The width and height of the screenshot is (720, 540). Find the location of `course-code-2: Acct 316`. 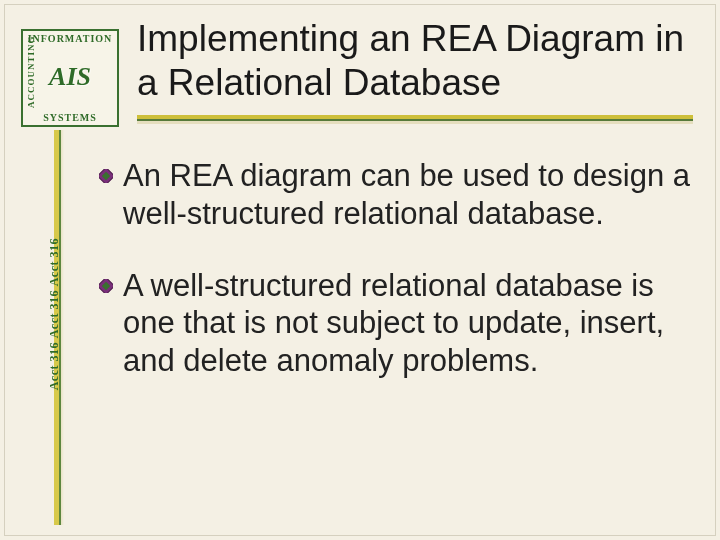

course-code-2: Acct 316 is located at coordinates (54, 314).